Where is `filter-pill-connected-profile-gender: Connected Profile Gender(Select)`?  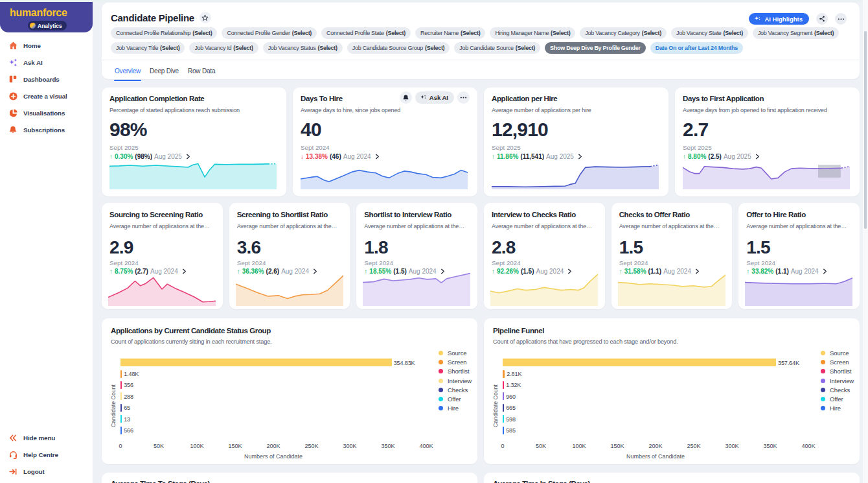
filter-pill-connected-profile-gender: Connected Profile Gender(Select) is located at coordinates (269, 33).